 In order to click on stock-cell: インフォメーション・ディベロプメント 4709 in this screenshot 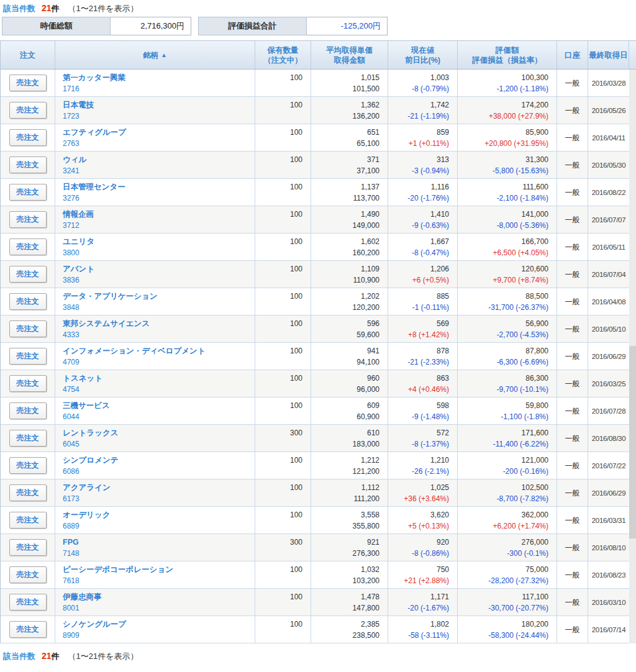, I will do `click(155, 356)`.